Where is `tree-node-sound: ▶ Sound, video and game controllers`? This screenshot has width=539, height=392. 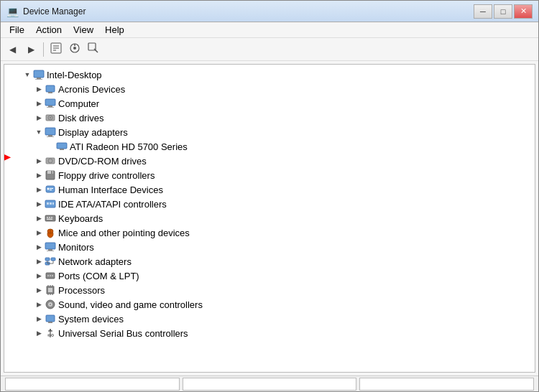
tree-node-sound: ▶ Sound, video and game controllers is located at coordinates (278, 304).